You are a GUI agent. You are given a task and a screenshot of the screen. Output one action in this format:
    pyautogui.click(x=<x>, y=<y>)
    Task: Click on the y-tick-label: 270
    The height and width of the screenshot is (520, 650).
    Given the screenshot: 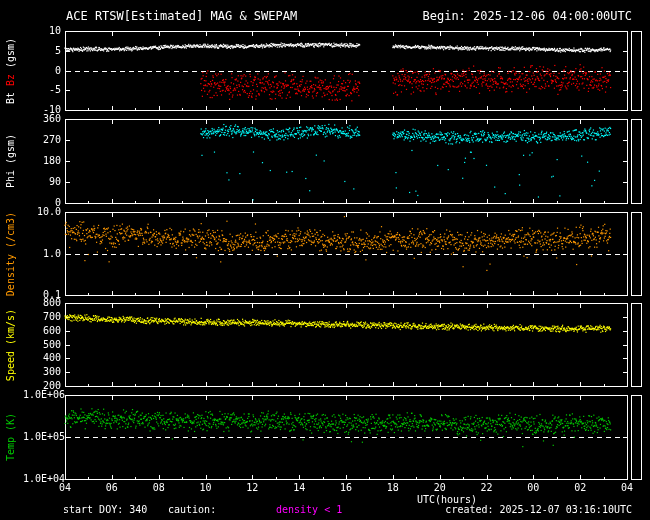 What is the action you would take?
    pyautogui.click(x=42, y=140)
    